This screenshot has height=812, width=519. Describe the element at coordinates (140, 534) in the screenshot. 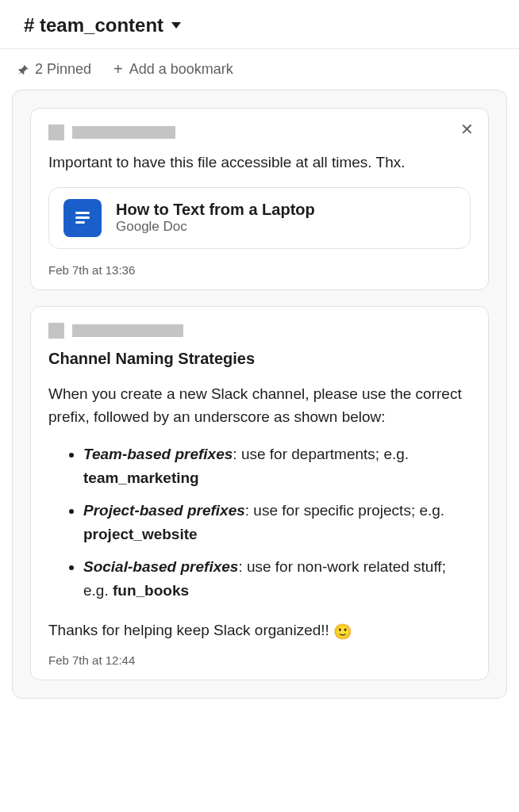

I see `prefix-example: project_website` at that location.